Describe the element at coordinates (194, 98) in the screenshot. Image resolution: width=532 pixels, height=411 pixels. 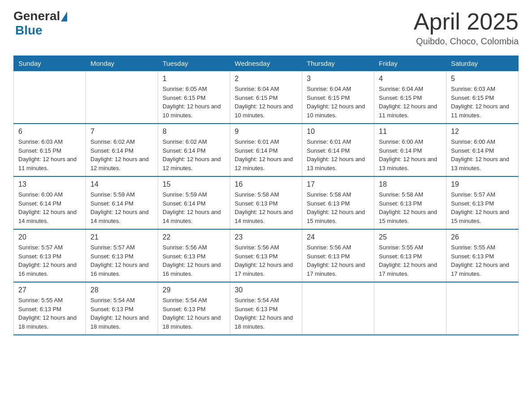
I see `calendar-cell: 1 Sunrise: 6:05 AMSunset: 6:15 PMDayligh…` at that location.